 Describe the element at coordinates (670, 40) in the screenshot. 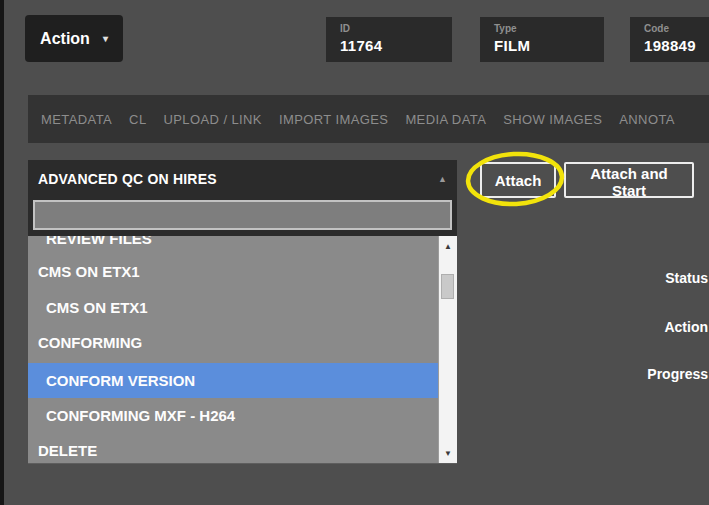

I see `code-field: Code 198849` at that location.